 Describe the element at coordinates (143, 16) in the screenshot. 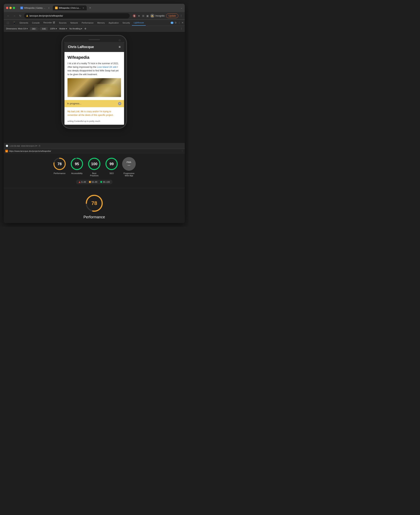

I see `tabstrip-icon: ⊞` at that location.